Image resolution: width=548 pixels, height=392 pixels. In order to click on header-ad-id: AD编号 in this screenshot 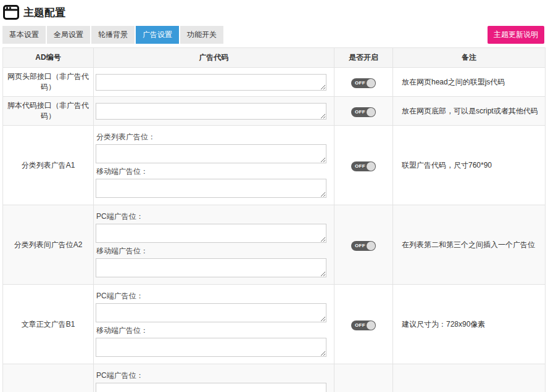, I will do `click(48, 58)`.